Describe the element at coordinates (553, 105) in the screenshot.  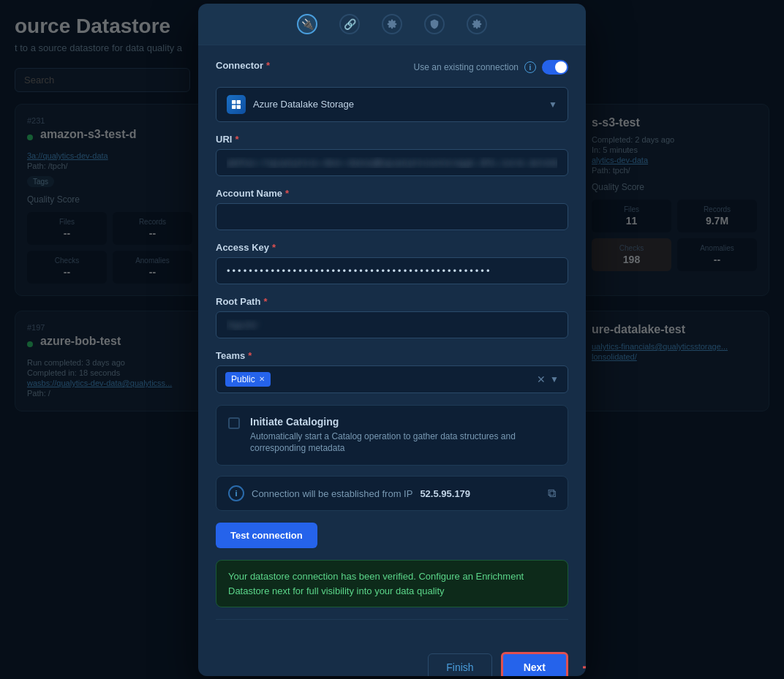
I see `chevron-down-icon: ▼` at that location.